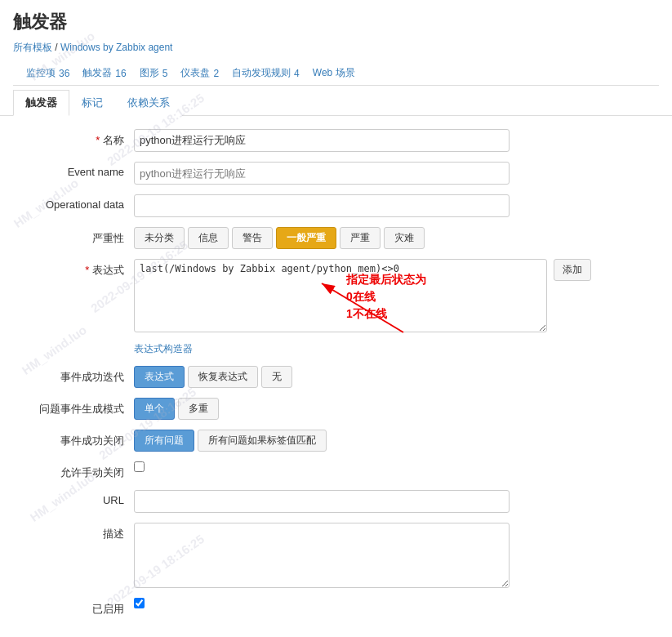 Image resolution: width=672 pixels, height=637 pixels. Describe the element at coordinates (164, 441) in the screenshot. I see `event-close-all: 所有问题` at that location.